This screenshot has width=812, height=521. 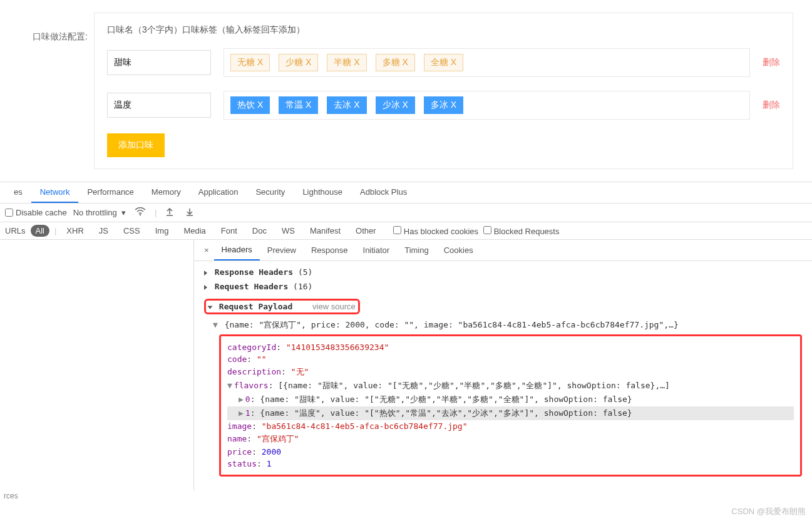 What do you see at coordinates (194, 230) in the screenshot?
I see `filter-media: Media` at bounding box center [194, 230].